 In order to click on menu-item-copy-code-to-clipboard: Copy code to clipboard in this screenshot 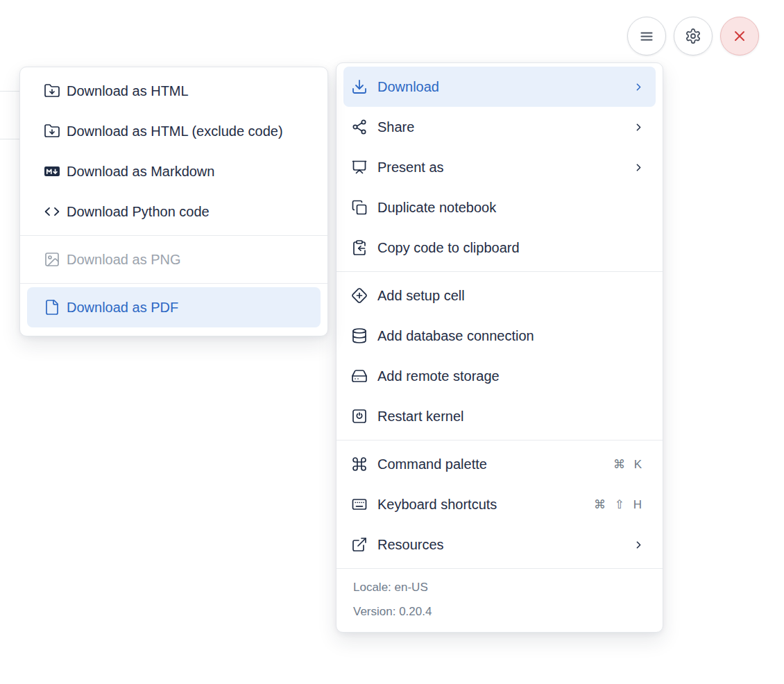, I will do `click(500, 248)`.